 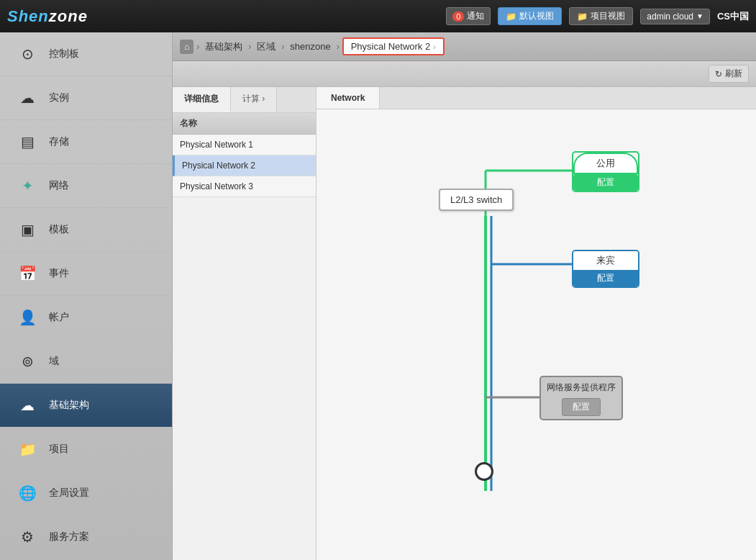 I want to click on sidebar-label-service-plan: 服务方案, so click(x=69, y=537).